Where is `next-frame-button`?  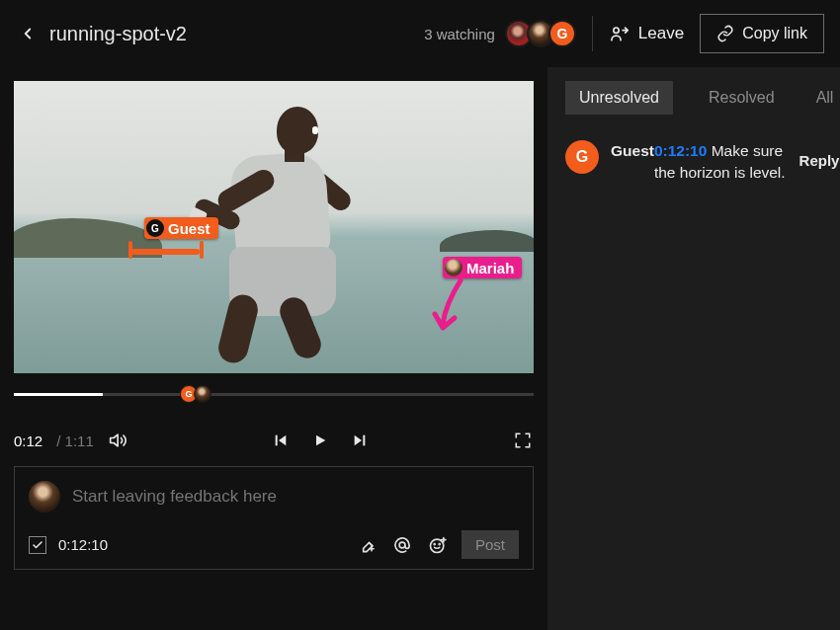
next-frame-button is located at coordinates (360, 440).